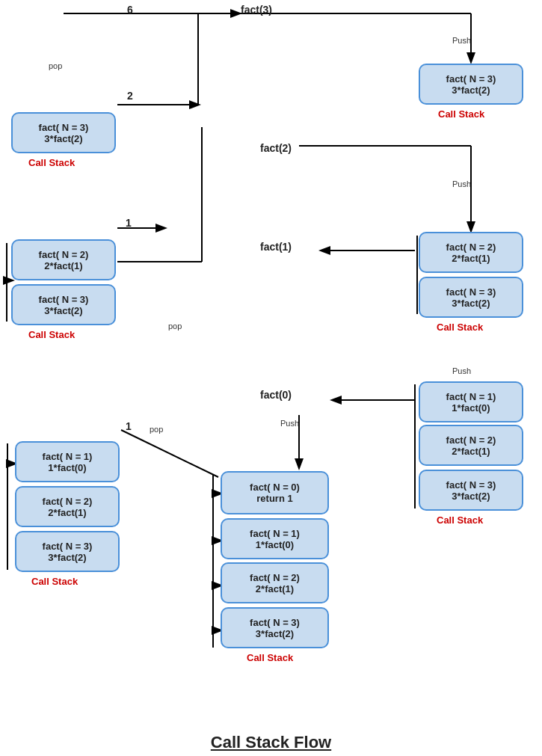 The width and height of the screenshot is (542, 756). What do you see at coordinates (471, 84) in the screenshot?
I see `stack-top-right: fact( N = 3)3*fact(2)` at bounding box center [471, 84].